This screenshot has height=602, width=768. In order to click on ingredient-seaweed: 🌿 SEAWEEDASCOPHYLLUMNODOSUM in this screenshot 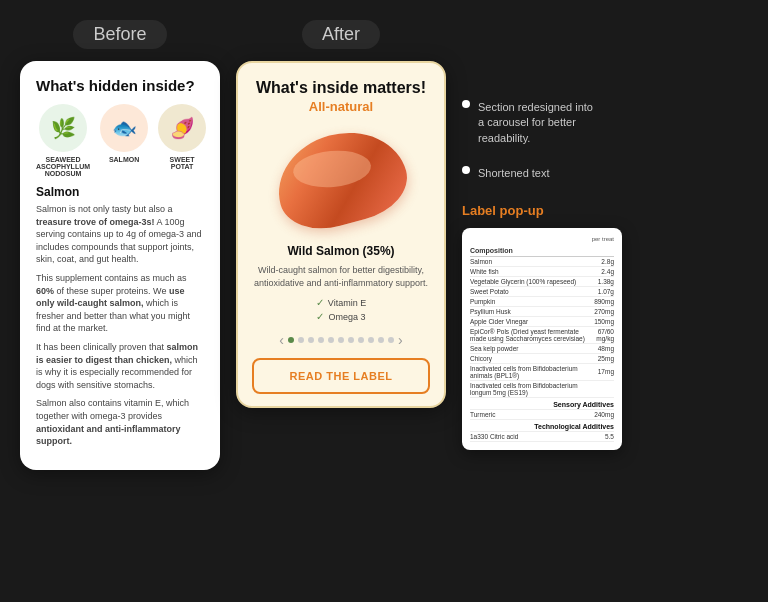, I will do `click(63, 140)`.